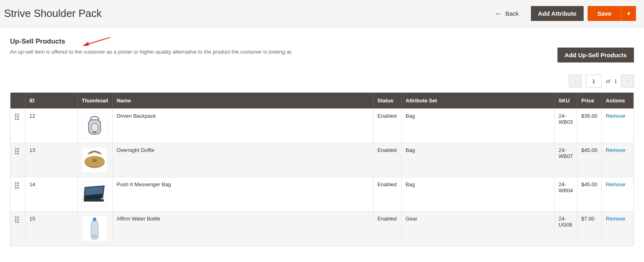 The height and width of the screenshot is (262, 644). Describe the element at coordinates (97, 42) in the screenshot. I see `annotation-arrow-icon` at that location.